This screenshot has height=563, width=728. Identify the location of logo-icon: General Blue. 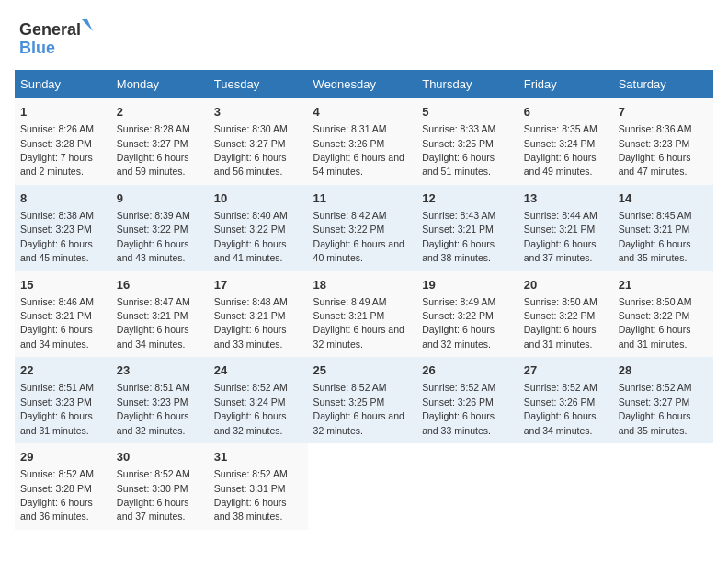
(56, 38).